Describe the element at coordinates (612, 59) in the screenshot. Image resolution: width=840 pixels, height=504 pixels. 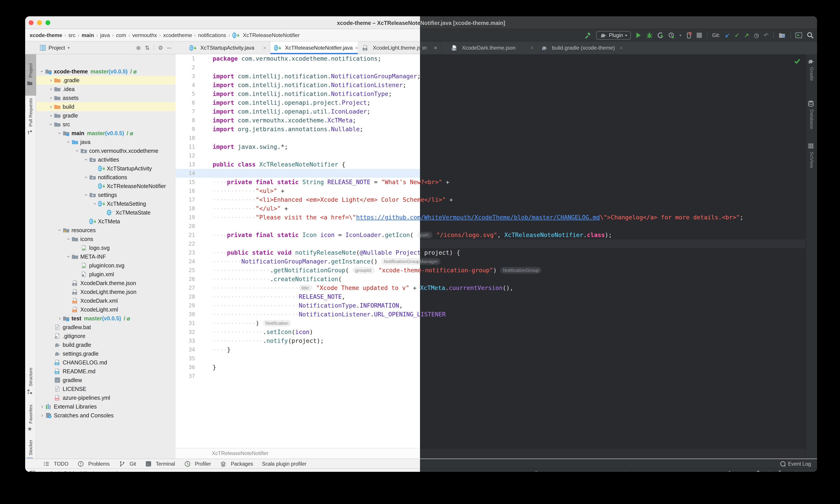
I see `code-line: 1package com.vermouthx.xcodetheme.notifi…` at that location.